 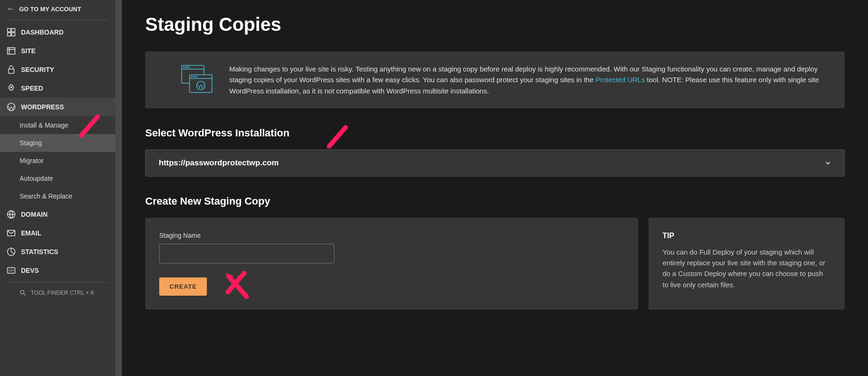 What do you see at coordinates (11, 233) in the screenshot?
I see `email-icon` at bounding box center [11, 233].